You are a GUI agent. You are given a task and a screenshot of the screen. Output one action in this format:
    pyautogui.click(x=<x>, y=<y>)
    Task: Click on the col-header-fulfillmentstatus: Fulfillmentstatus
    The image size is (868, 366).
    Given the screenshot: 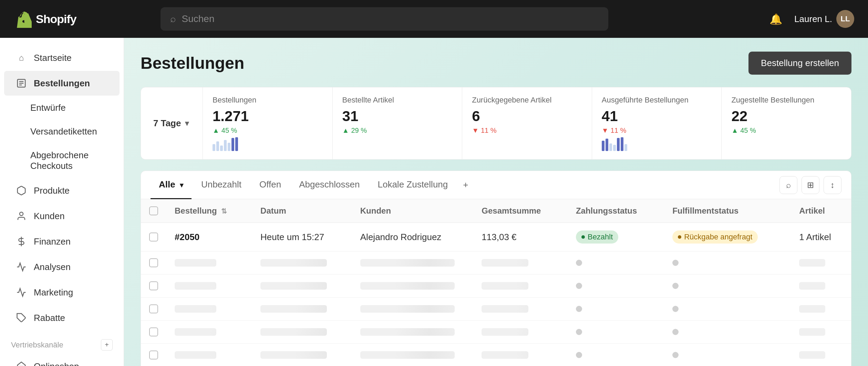 What is the action you would take?
    pyautogui.click(x=727, y=211)
    